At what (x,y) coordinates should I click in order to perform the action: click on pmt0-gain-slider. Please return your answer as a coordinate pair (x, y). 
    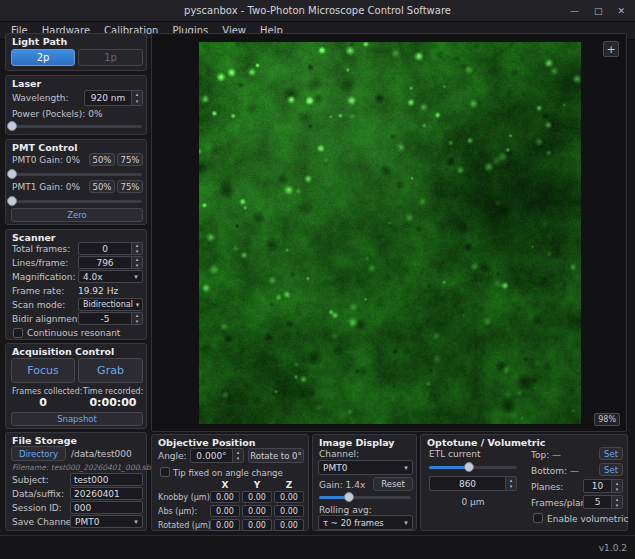
    Looking at the image, I should click on (77, 174).